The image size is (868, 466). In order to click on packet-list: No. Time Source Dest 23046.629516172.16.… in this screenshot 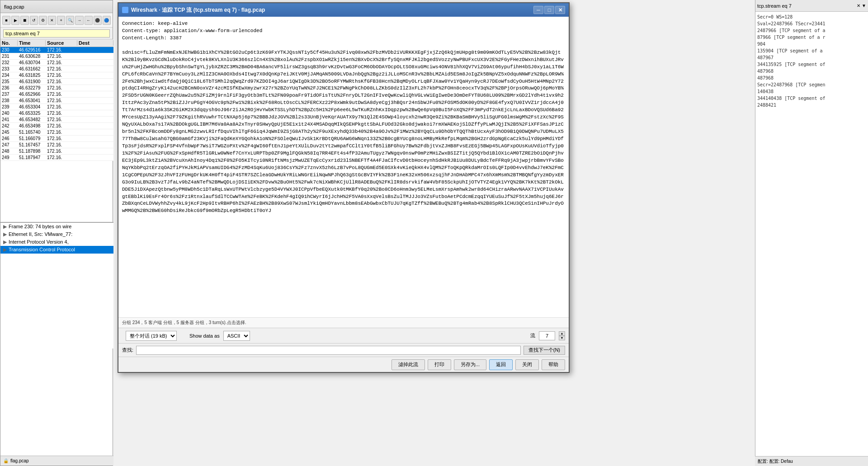, I will do `click(57, 100)`.